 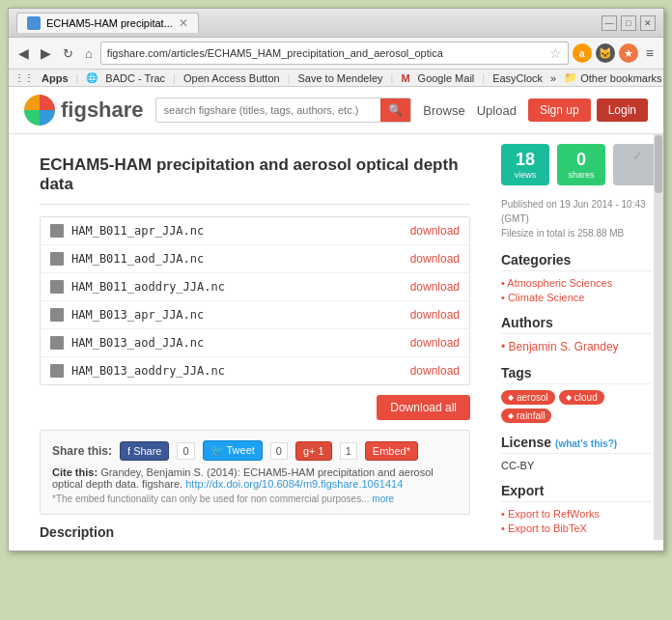 I want to click on scrollbar-thumb, so click(x=658, y=164).